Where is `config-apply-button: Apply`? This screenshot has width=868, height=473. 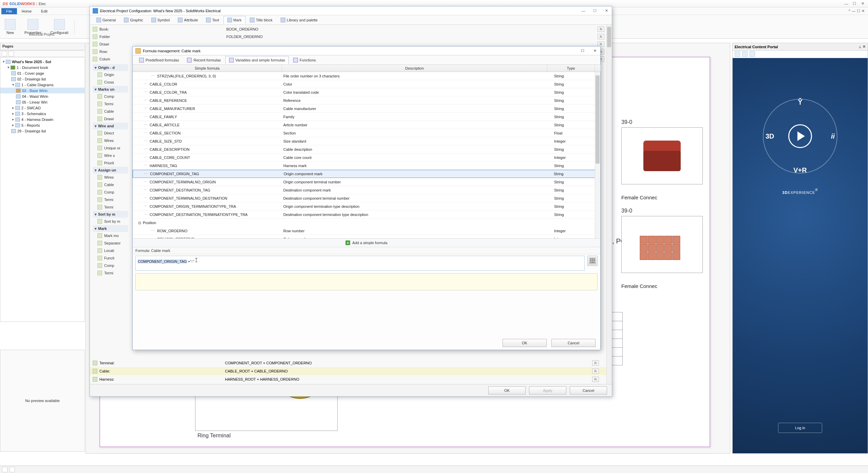
config-apply-button: Apply is located at coordinates (548, 390).